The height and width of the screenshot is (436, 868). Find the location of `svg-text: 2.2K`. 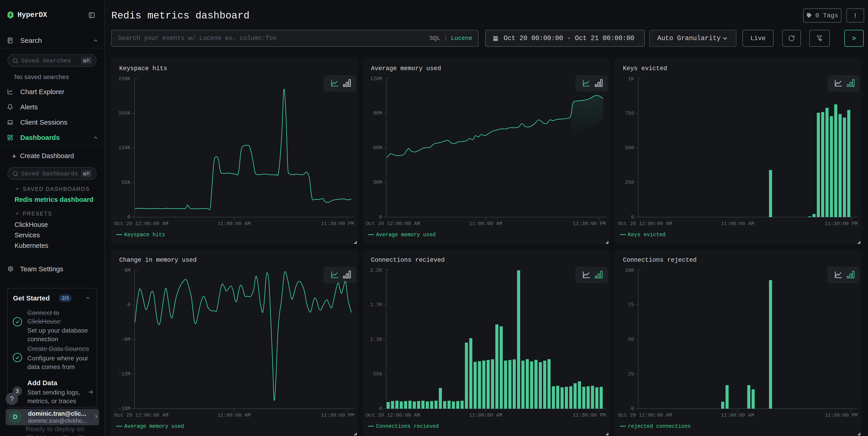

svg-text: 2.2K is located at coordinates (376, 270).